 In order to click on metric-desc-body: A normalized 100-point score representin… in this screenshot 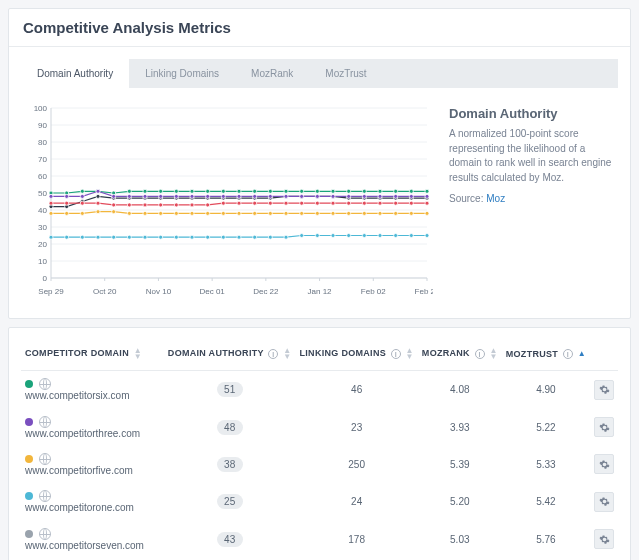, I will do `click(532, 156)`.